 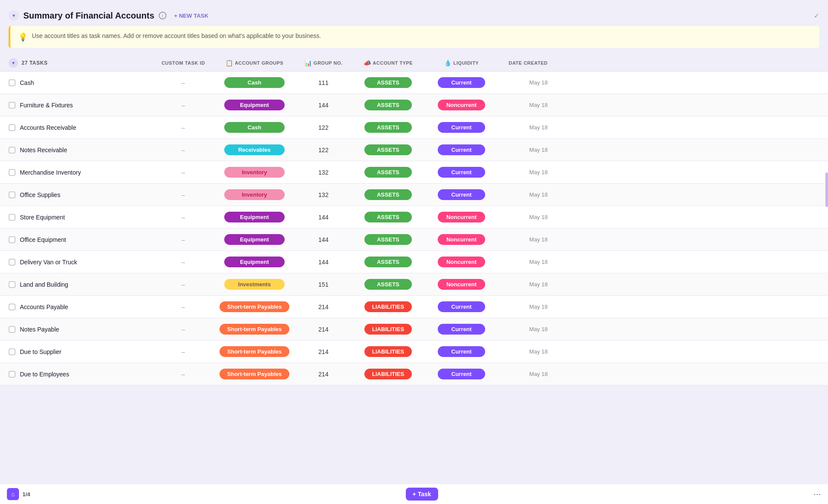 What do you see at coordinates (89, 16) in the screenshot?
I see `page-title: Summary of Financial Accounts` at bounding box center [89, 16].